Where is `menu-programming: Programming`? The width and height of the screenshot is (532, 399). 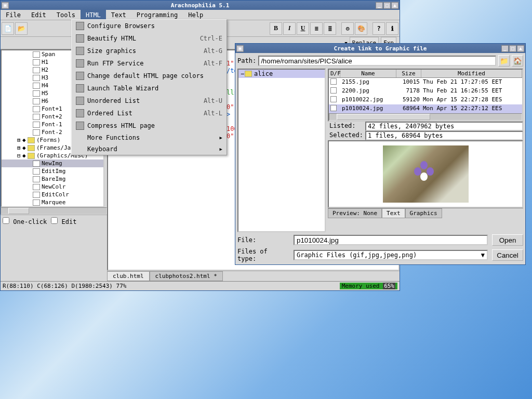
menu-programming: Programming is located at coordinates (157, 15).